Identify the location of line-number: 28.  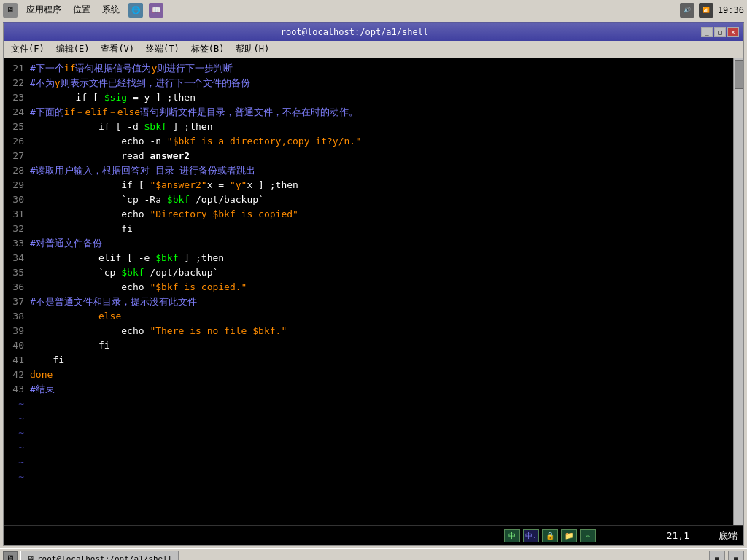
(17, 171).